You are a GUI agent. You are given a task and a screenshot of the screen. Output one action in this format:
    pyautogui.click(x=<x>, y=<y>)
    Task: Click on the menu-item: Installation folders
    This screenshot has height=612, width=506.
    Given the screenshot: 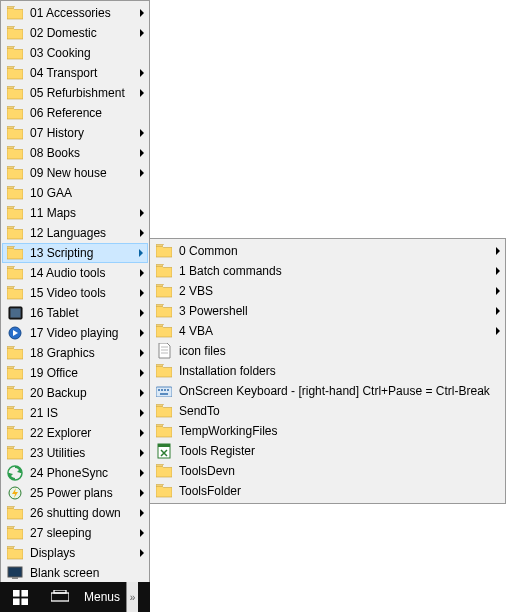 What is the action you would take?
    pyautogui.click(x=328, y=371)
    